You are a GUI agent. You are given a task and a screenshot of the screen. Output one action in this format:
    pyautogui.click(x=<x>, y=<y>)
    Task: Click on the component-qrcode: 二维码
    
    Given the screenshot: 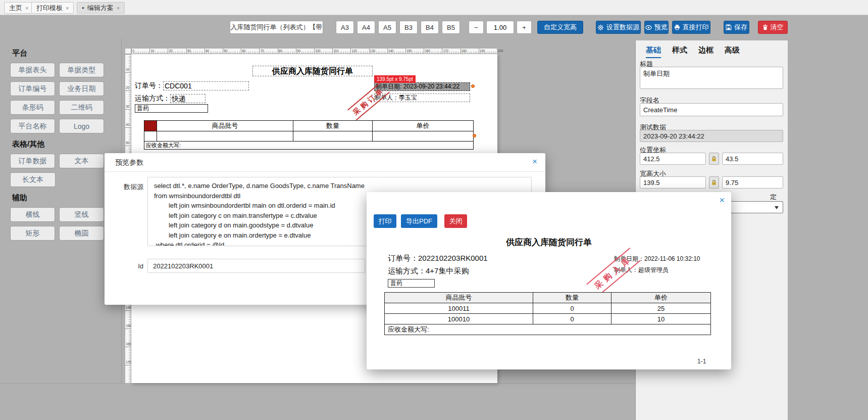 What is the action you would take?
    pyautogui.click(x=82, y=107)
    